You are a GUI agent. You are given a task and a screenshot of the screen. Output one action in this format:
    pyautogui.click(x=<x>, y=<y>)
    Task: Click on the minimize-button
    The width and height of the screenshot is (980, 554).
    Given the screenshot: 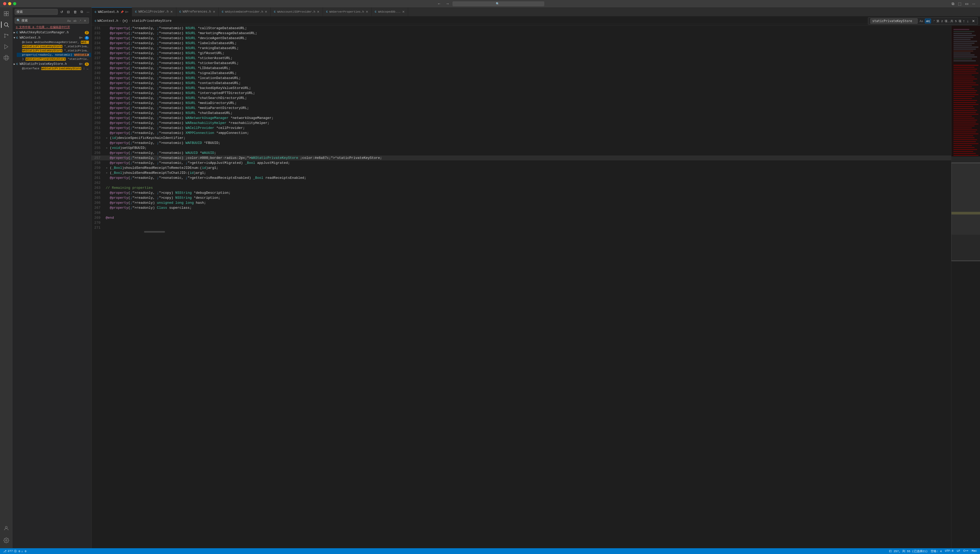 What is the action you would take?
    pyautogui.click(x=10, y=4)
    